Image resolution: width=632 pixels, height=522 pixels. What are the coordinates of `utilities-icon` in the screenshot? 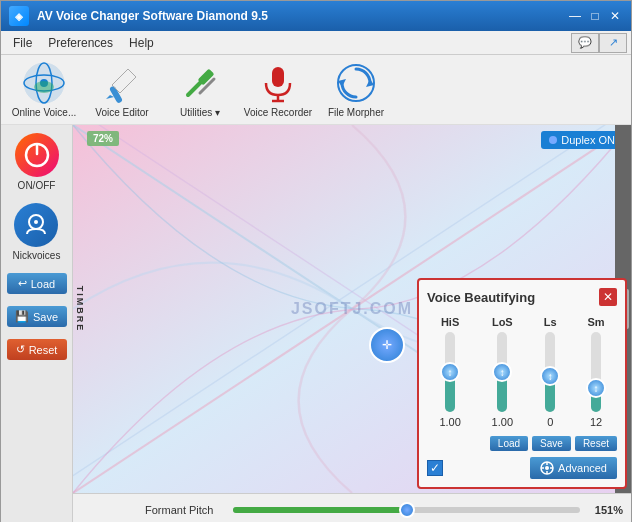 It's located at (200, 83).